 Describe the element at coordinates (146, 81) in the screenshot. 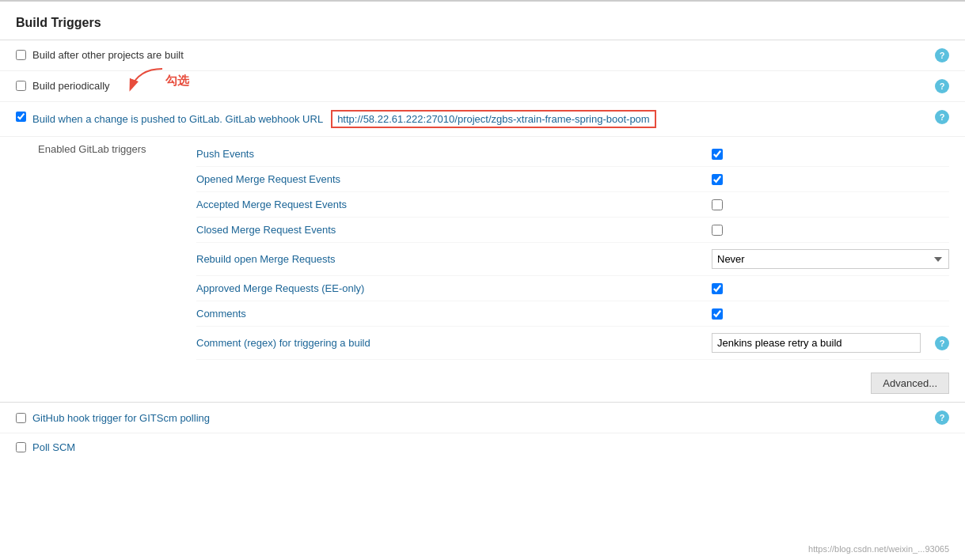

I see `arrow-icon` at that location.